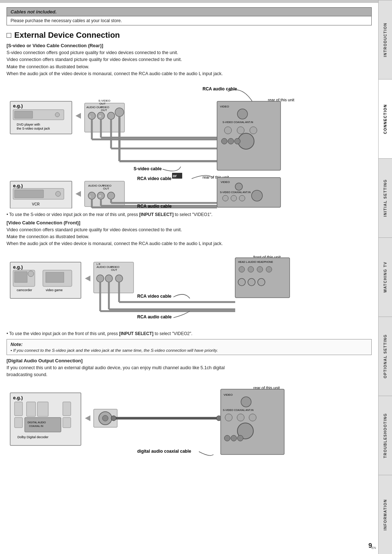  Describe the element at coordinates (385, 514) in the screenshot. I see `sidebar-tab-information: INFORMATION` at that location.